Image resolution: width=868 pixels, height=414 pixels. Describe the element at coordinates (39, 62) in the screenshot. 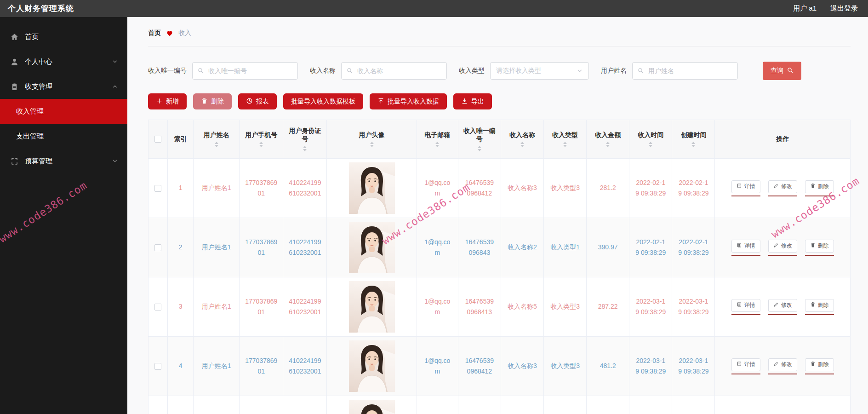

I see `sidebar-item-label: 个人中心` at that location.